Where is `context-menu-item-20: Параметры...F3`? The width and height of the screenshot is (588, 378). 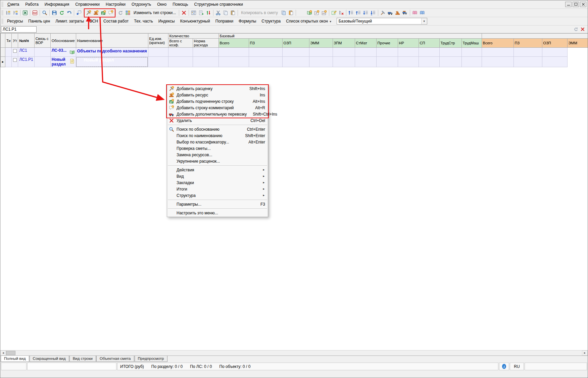 context-menu-item-20: Параметры...F3 is located at coordinates (217, 204).